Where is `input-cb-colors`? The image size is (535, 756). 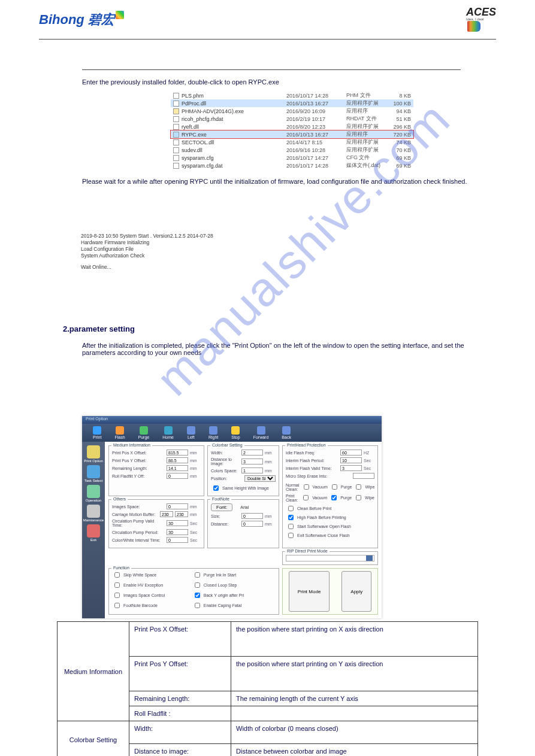
input-cb-colors is located at coordinates (252, 470).